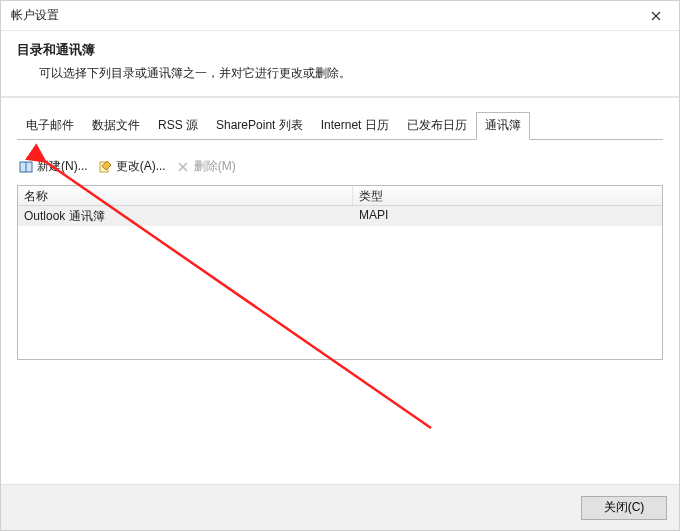 This screenshot has height=531, width=680. Describe the element at coordinates (340, 50) in the screenshot. I see `page-title: 目录和通讯簿` at that location.